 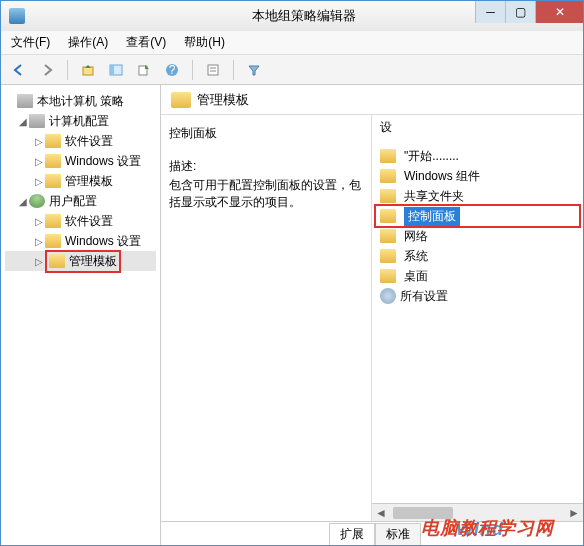 I want to click on tab-standard: 标准, so click(x=398, y=534).